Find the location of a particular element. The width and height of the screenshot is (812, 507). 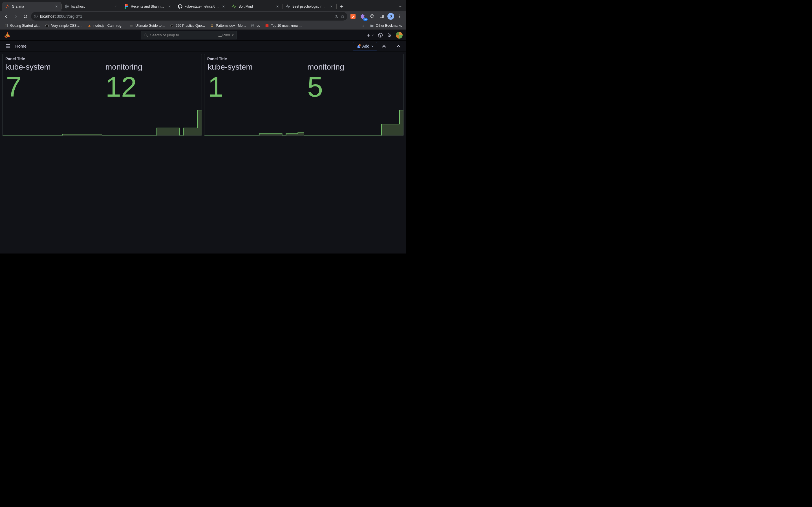

collapse-icon is located at coordinates (399, 46).